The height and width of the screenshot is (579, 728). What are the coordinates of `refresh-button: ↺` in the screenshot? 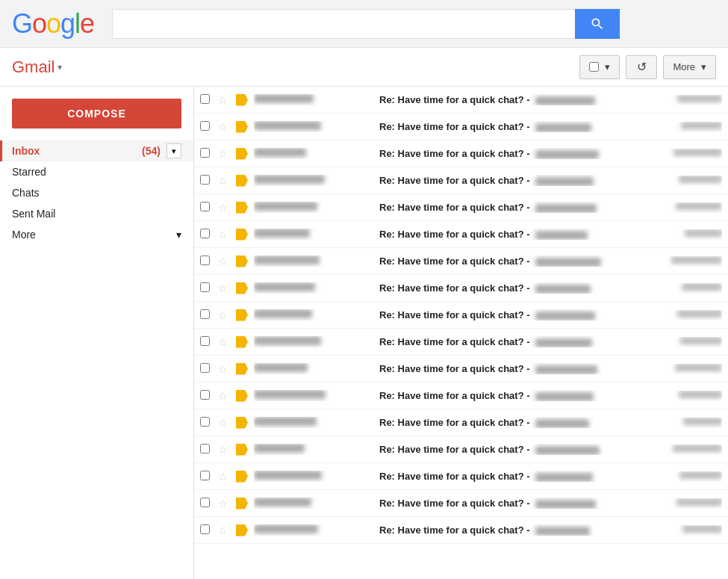 It's located at (641, 67).